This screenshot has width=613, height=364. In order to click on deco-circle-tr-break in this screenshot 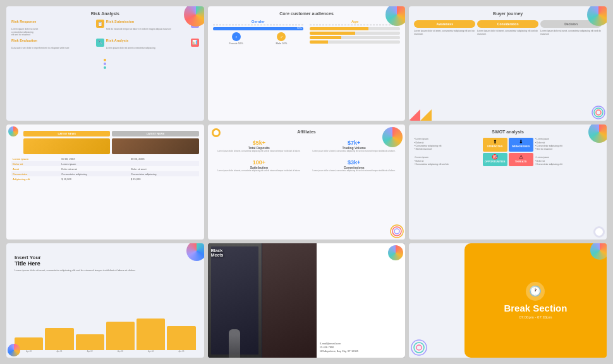, I will do `click(598, 252)`.